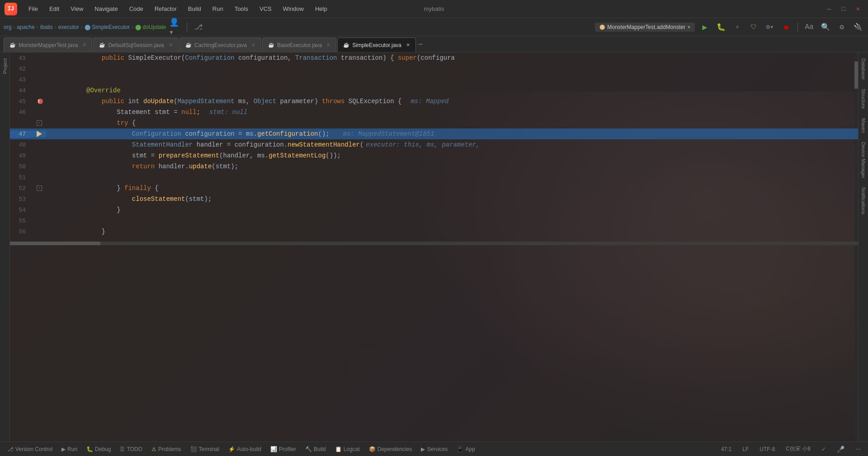  Describe the element at coordinates (33, 9) in the screenshot. I see `menu-file: File` at that location.